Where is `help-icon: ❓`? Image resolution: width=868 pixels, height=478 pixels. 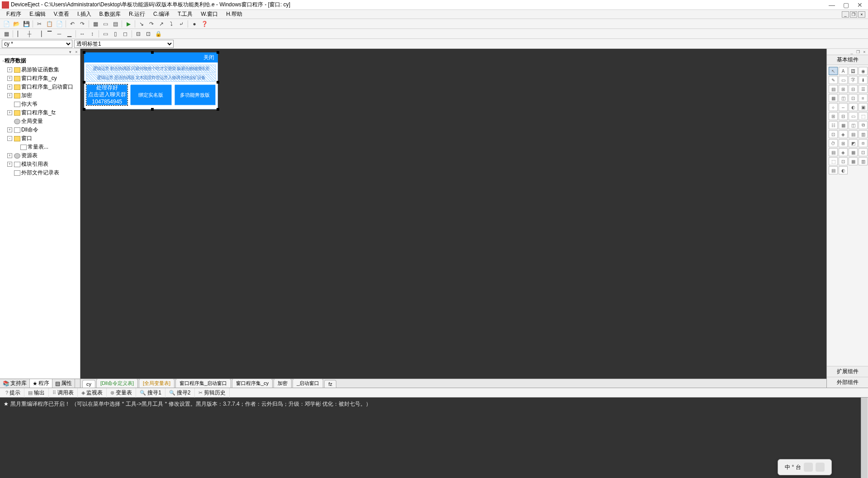
help-icon: ❓ is located at coordinates (204, 24).